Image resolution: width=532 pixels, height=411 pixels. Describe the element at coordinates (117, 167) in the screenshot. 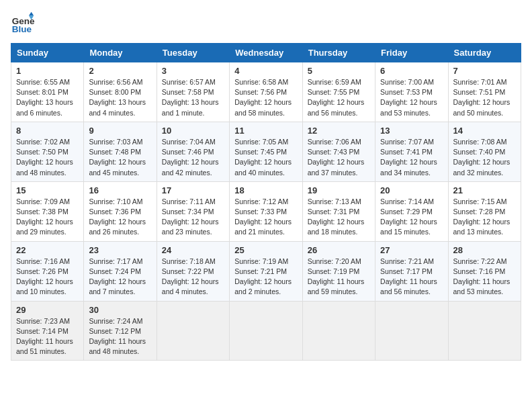

I see `daylight-label: Daylight: 12 hours and 45 minutes.` at that location.